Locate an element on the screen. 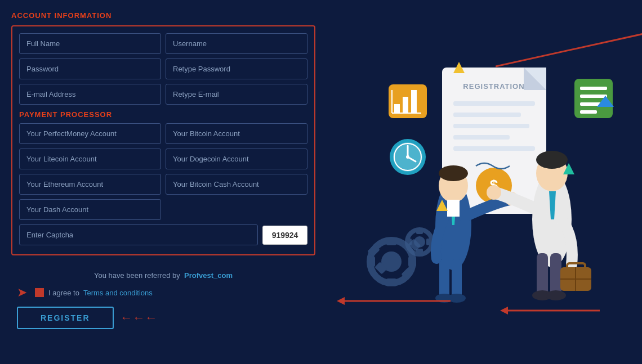 The height and width of the screenshot is (364, 642). agree-label: I agree to Terms and conditions is located at coordinates (100, 293).